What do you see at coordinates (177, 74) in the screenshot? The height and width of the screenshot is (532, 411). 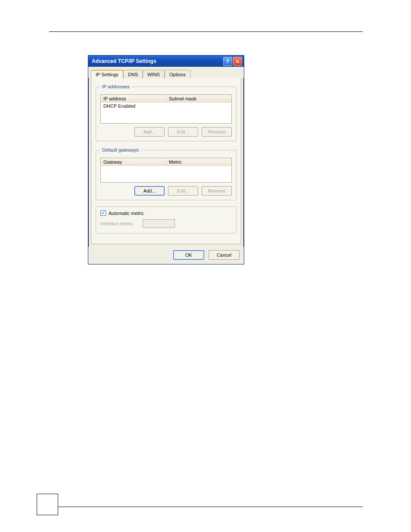 I see `tab-options: Options` at bounding box center [177, 74].